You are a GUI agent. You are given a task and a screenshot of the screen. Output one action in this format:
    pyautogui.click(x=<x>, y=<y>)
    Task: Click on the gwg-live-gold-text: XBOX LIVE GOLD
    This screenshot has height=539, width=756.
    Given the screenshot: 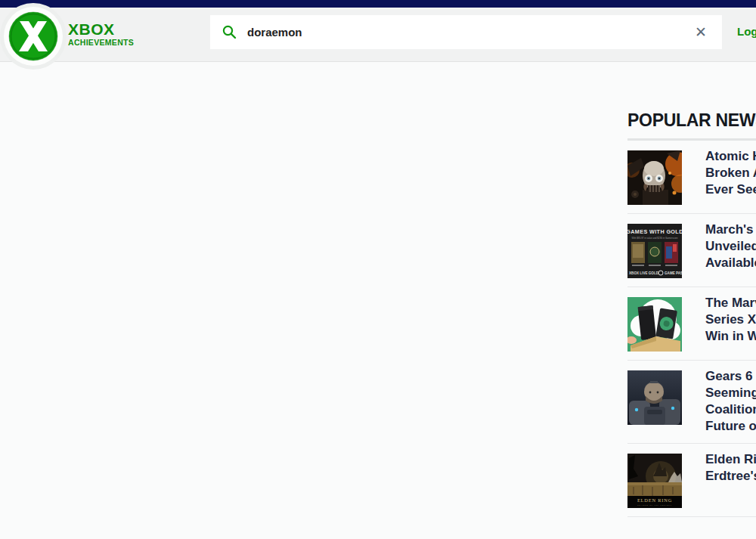 What is the action you would take?
    pyautogui.click(x=644, y=274)
    